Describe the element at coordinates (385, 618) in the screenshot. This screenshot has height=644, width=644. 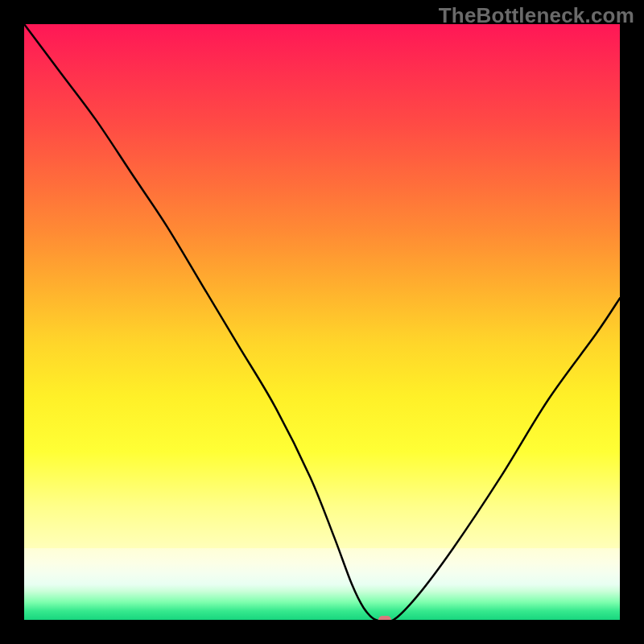
I see `optimal-point-marker` at that location.